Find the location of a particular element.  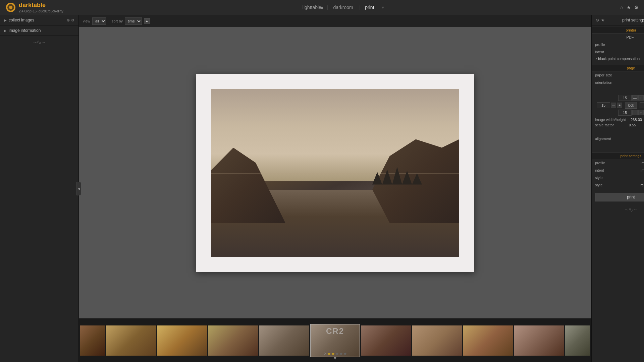

black-point-label: ✓black point compensation is located at coordinates (617, 59).